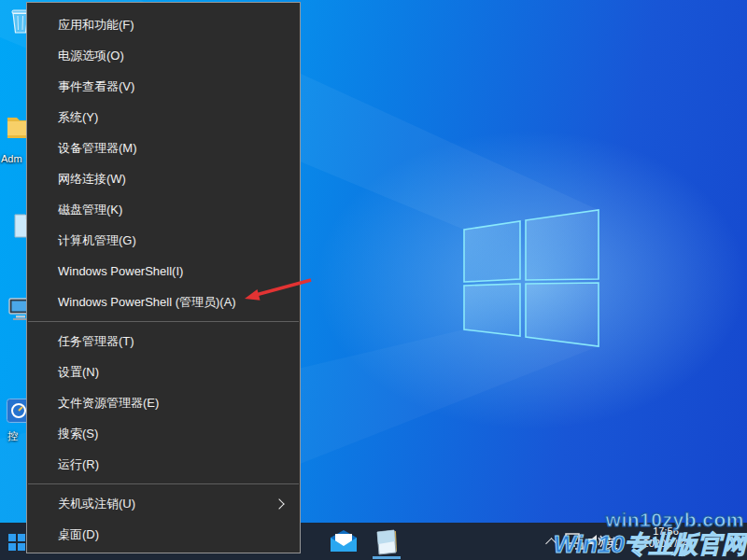  What do you see at coordinates (163, 209) in the screenshot?
I see `menu-item-disk-management: 磁盘管理(K)` at bounding box center [163, 209].